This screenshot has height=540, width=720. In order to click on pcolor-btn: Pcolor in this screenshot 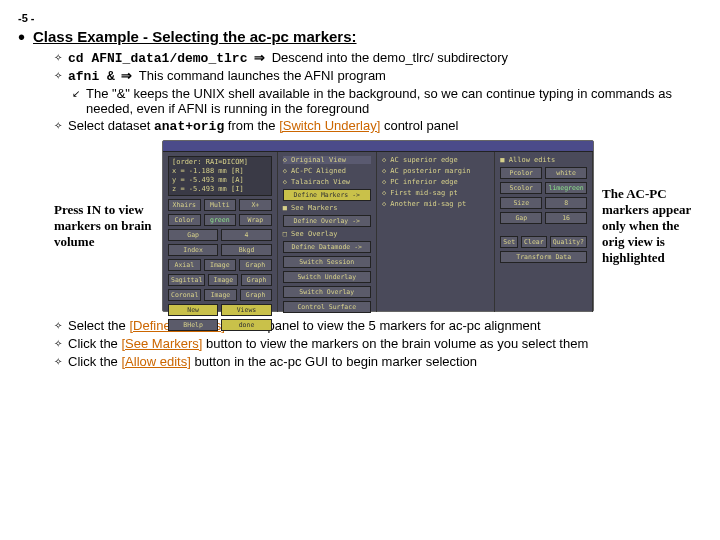, I will do `click(521, 173)`.